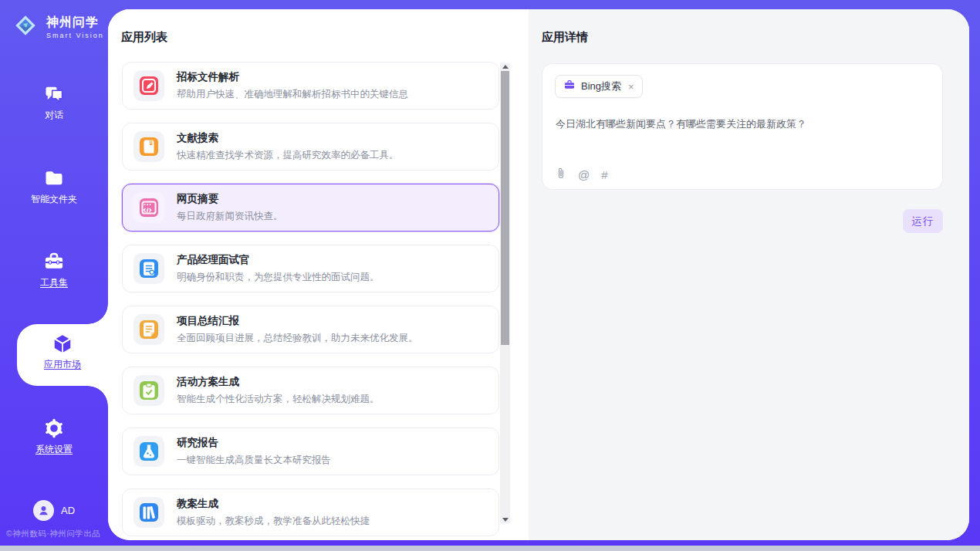  What do you see at coordinates (310, 269) in the screenshot?
I see `app-card: 产品经理面试官明确身份和职责，为您提供专业性的面试问题。` at bounding box center [310, 269].